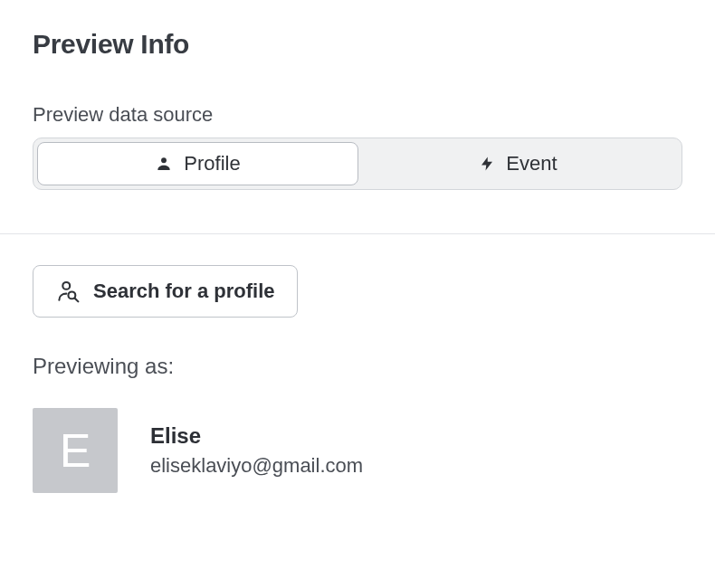 This screenshot has height=588, width=715. What do you see at coordinates (257, 436) in the screenshot?
I see `profile-name: Elise` at bounding box center [257, 436].